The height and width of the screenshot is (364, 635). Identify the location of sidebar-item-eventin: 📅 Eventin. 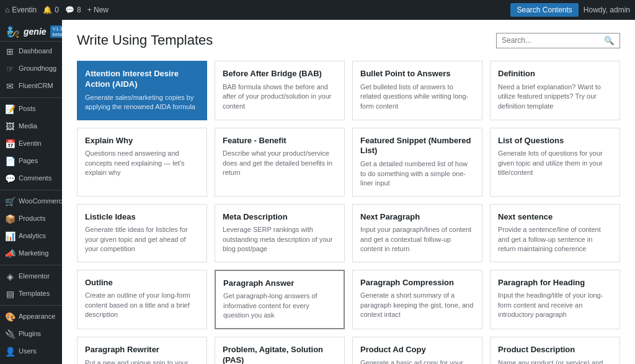
(31, 144).